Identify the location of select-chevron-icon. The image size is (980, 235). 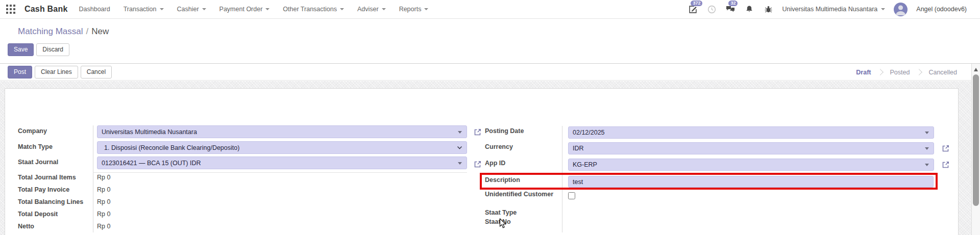
(459, 148).